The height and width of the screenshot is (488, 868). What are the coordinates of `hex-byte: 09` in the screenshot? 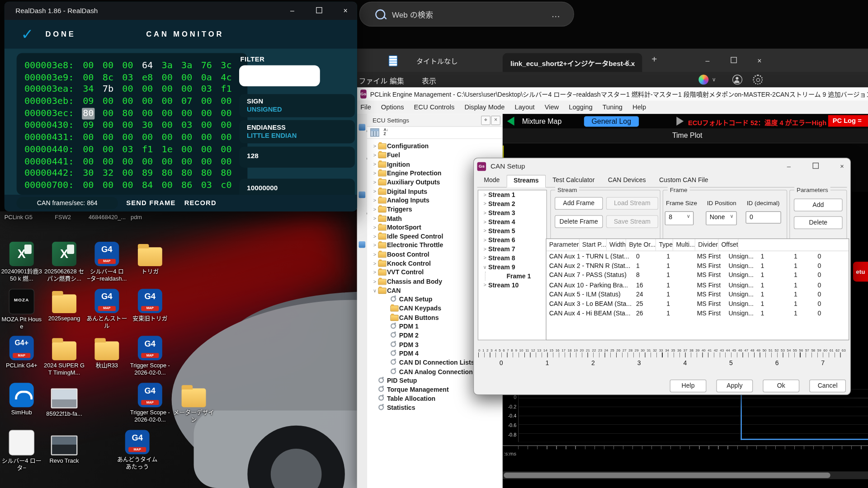 It's located at (88, 126).